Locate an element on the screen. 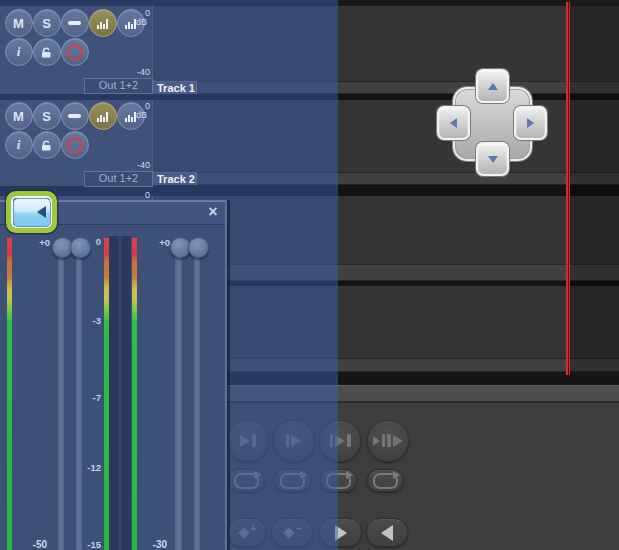 The width and height of the screenshot is (619, 550). meter-well is located at coordinates (120, 393).